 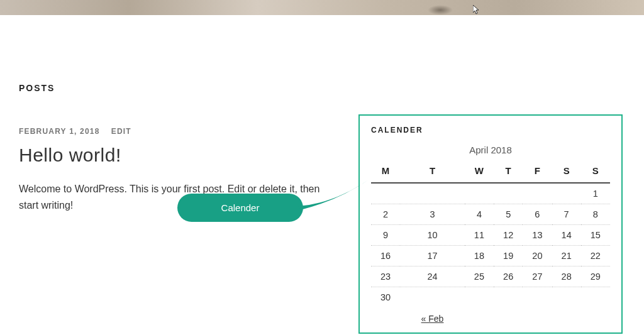 What do you see at coordinates (477, 10) in the screenshot?
I see `cursor-icon` at bounding box center [477, 10].